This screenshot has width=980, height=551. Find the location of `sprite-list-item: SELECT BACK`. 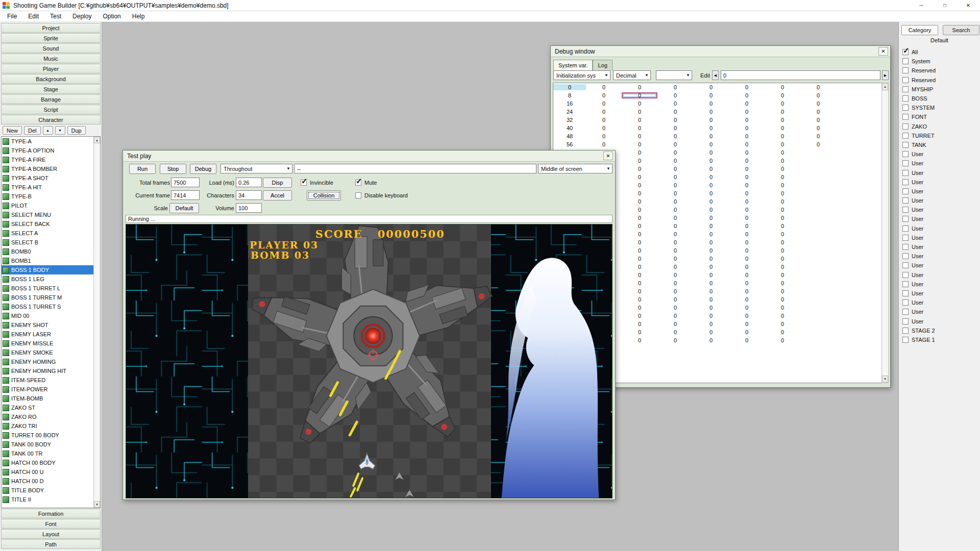

sprite-list-item: SELECT BACK is located at coordinates (47, 224).